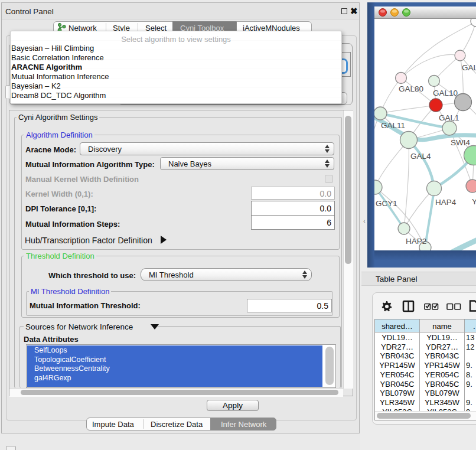 The height and width of the screenshot is (450, 476). Describe the element at coordinates (474, 202) in the screenshot. I see `svg-text: YM` at that location.